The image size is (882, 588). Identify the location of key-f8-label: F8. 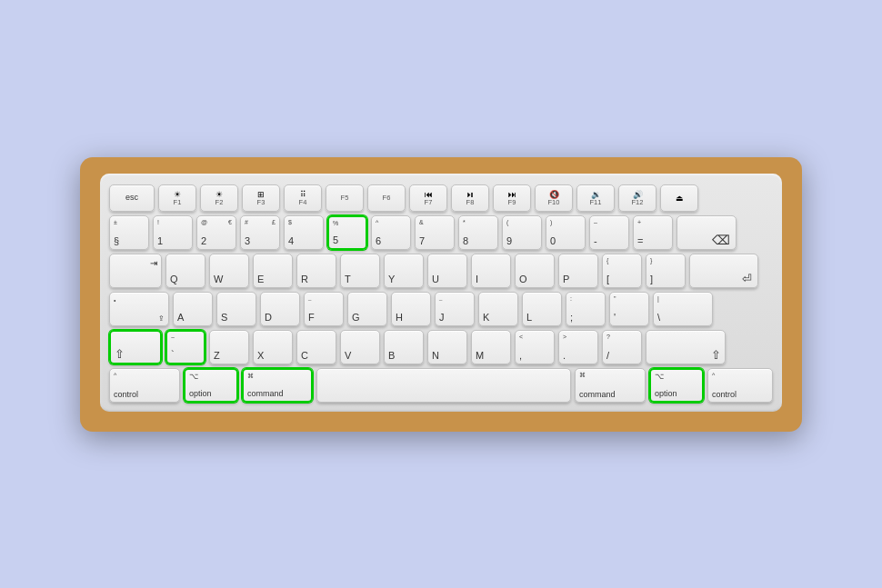
(471, 203).